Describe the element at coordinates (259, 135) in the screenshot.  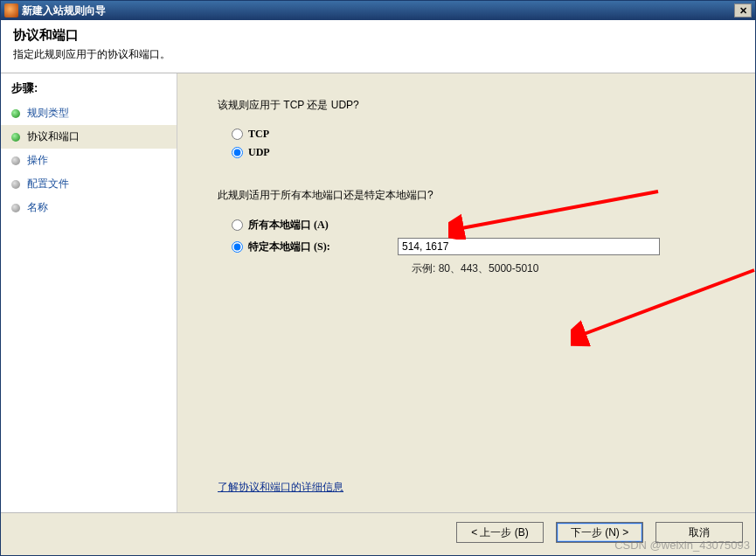
I see `label-tcp: TCP` at that location.